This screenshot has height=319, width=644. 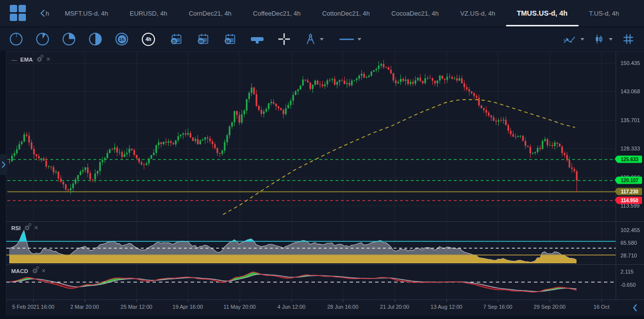 What do you see at coordinates (230, 39) in the screenshot?
I see `calendar-month-icon: M` at bounding box center [230, 39].